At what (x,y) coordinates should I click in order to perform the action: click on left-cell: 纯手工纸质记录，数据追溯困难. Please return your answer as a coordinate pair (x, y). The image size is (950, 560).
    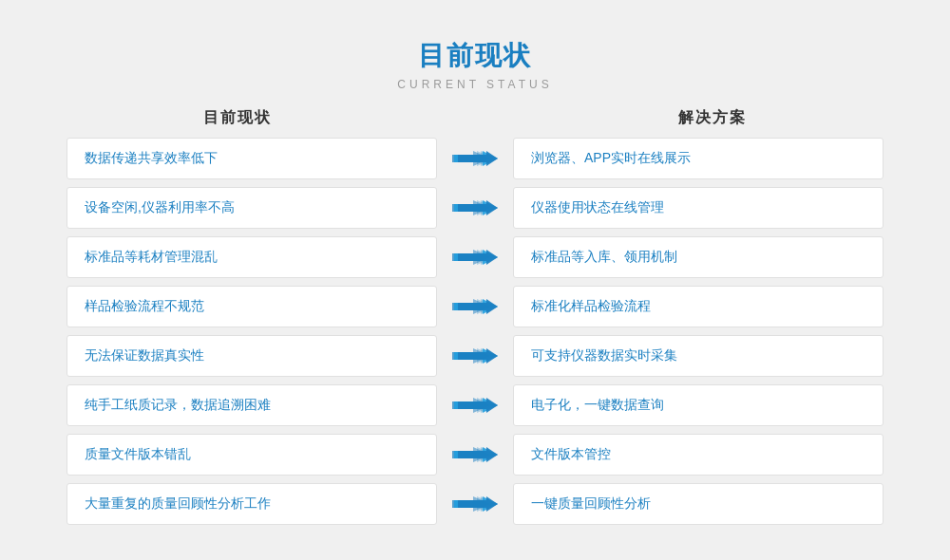
    Looking at the image, I should click on (252, 405).